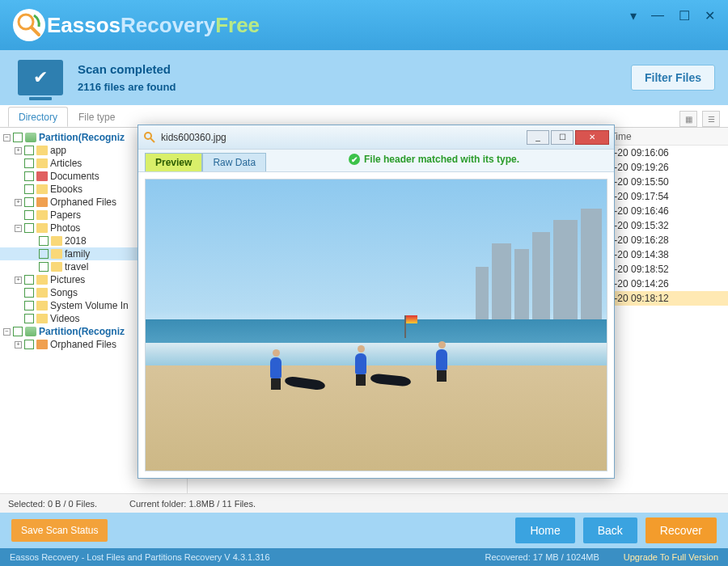 The width and height of the screenshot is (728, 566). What do you see at coordinates (29, 25) in the screenshot?
I see `app-logo-icon` at bounding box center [29, 25].